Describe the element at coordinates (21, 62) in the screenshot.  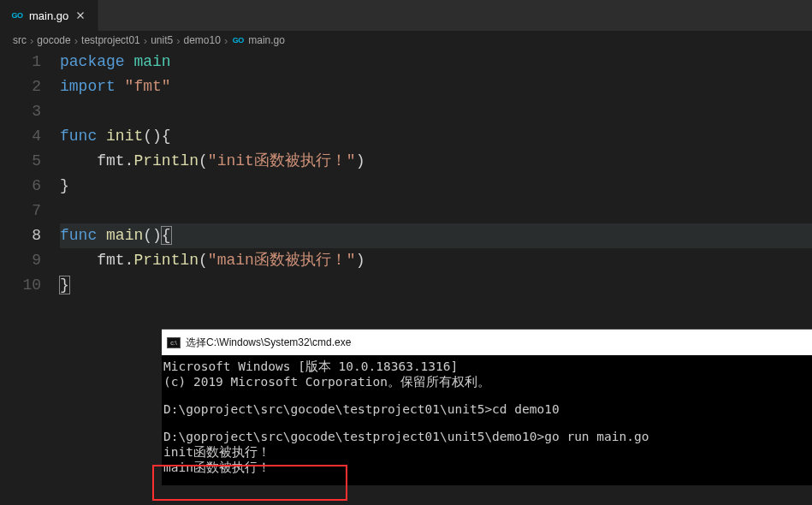
I see `line-number: 1` at that location.